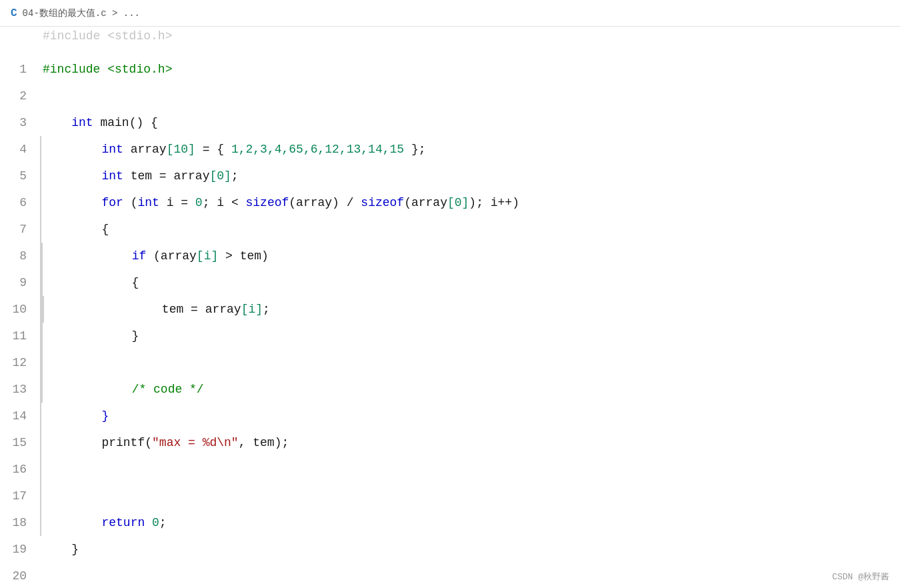  Describe the element at coordinates (450, 229) in the screenshot. I see `code-line: 7 {` at that location.